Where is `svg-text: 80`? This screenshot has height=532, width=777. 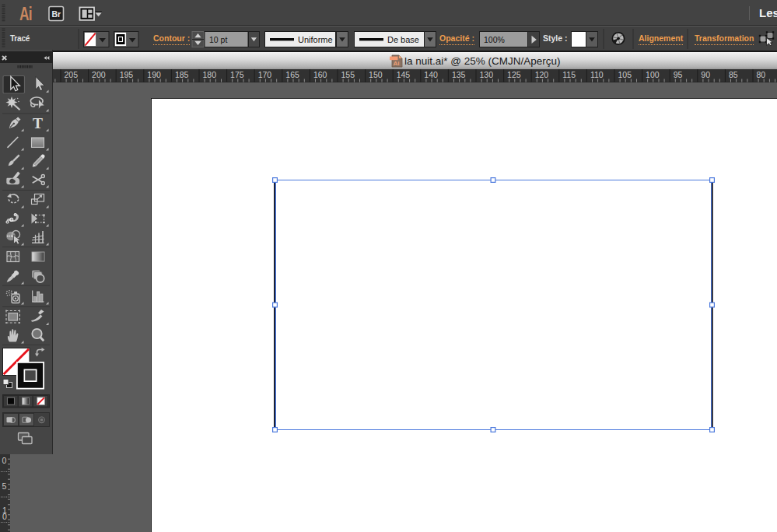 svg-text: 80 is located at coordinates (761, 75).